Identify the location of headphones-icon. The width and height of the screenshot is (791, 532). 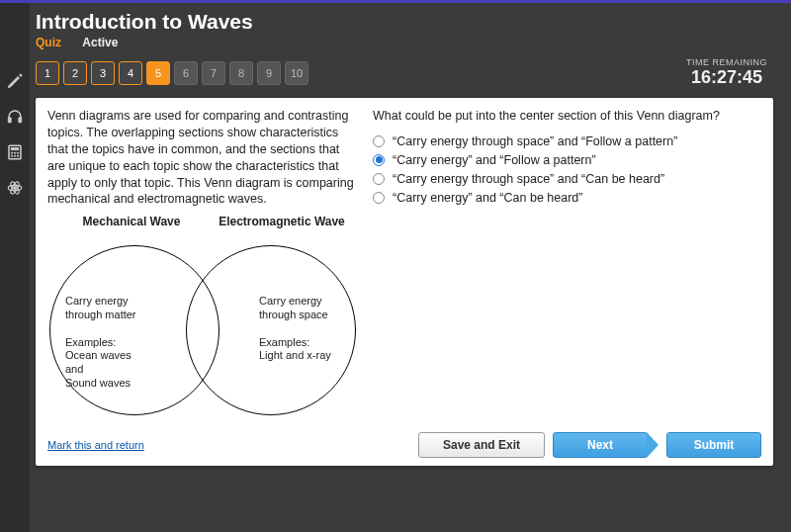
(15, 117).